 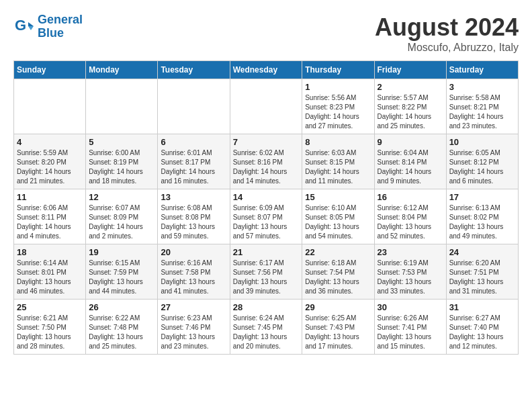 What do you see at coordinates (482, 277) in the screenshot?
I see `day-info: Sunrise: 6:20 AM Sunset: 7:51 PM Dayligh…` at bounding box center [482, 277].